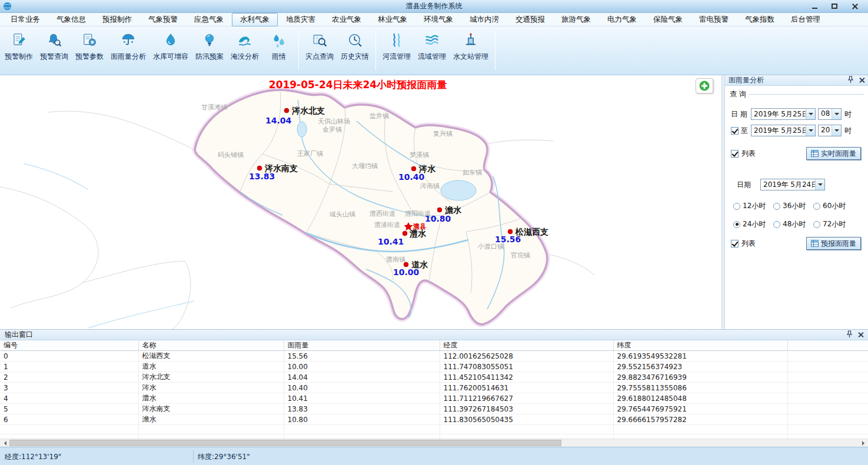  Describe the element at coordinates (749, 185) in the screenshot. I see `forecast-date-label: 日期` at that location.